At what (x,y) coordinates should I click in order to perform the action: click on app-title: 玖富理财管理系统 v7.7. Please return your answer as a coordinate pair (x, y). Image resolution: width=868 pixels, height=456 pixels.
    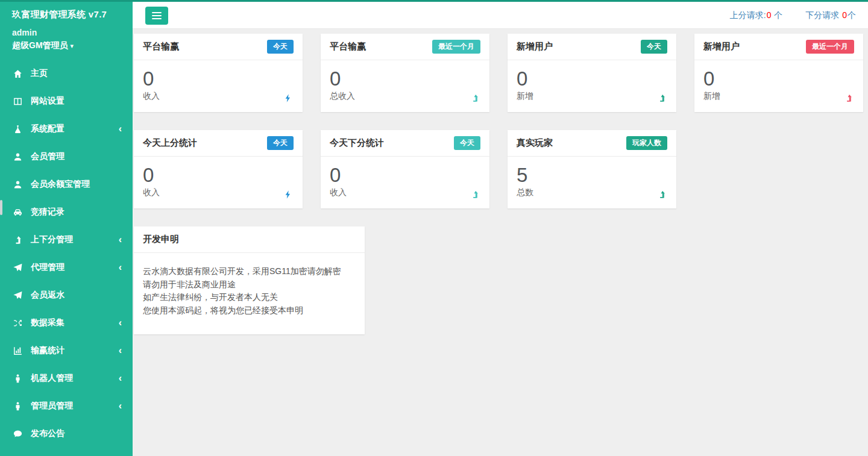
    Looking at the image, I should click on (66, 14).